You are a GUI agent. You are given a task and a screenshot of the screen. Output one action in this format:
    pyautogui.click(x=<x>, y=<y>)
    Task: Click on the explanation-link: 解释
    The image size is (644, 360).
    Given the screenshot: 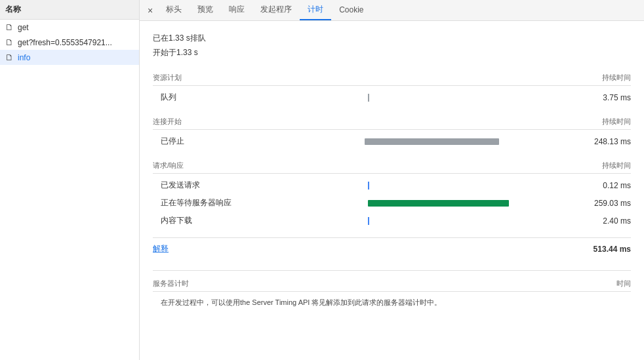 What is the action you would take?
    pyautogui.click(x=161, y=249)
    